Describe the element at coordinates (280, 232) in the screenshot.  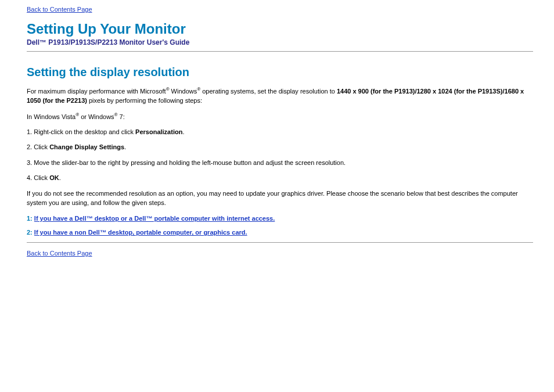
I see `scenario-2-line: 2: If you have a non Dell™ desktop, port…` at that location.